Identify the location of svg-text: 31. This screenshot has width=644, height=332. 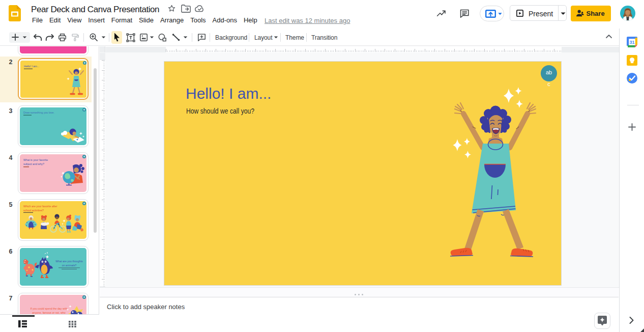
(632, 42).